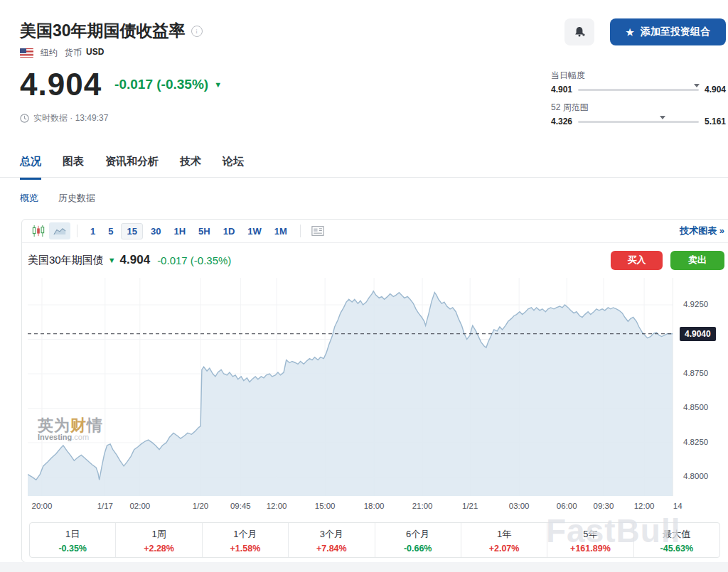 The width and height of the screenshot is (728, 572). I want to click on performance-value: -0.66%, so click(418, 549).